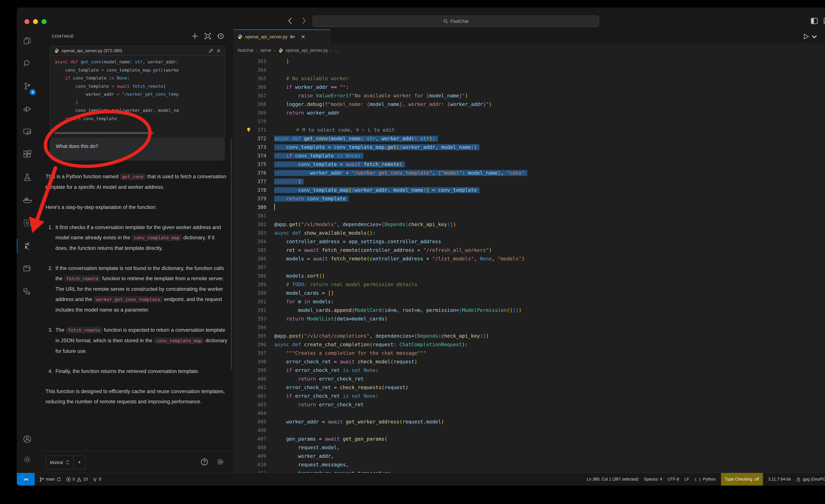 The width and height of the screenshot is (825, 504). What do you see at coordinates (529, 413) in the screenshot?
I see `code-line: 404` at bounding box center [529, 413].